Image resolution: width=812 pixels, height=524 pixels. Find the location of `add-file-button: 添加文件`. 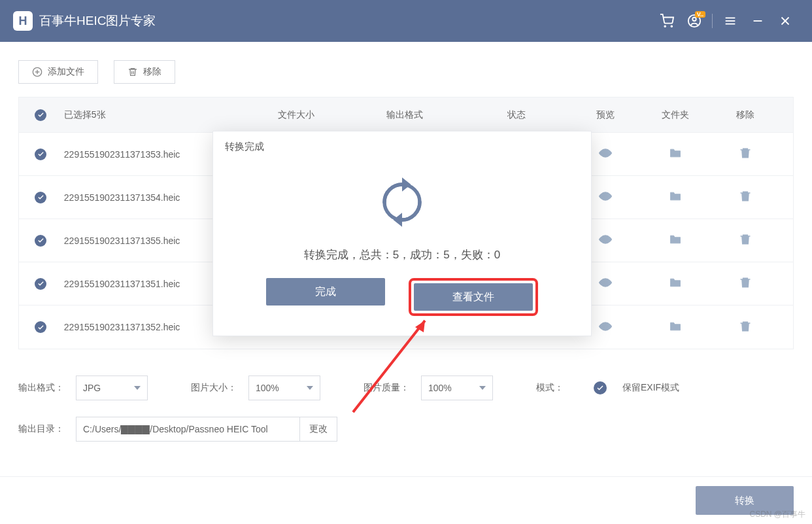

add-file-button: 添加文件 is located at coordinates (58, 72).